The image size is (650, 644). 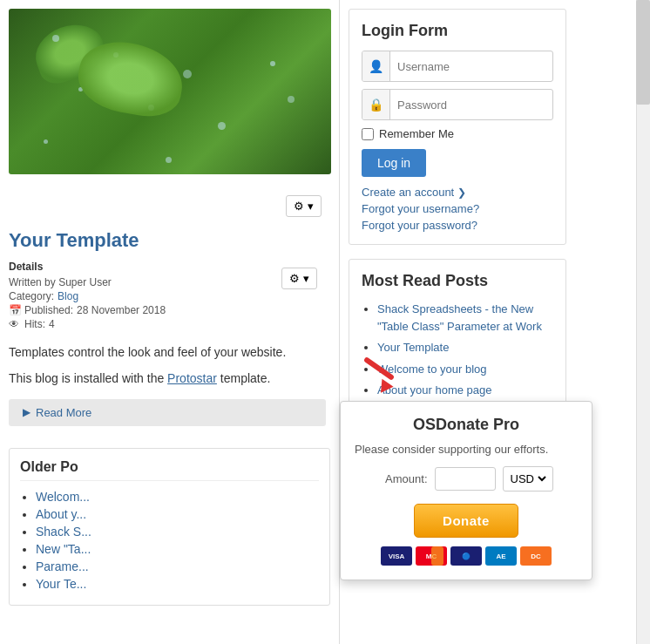 I want to click on username-input-row: 👤, so click(x=457, y=66).